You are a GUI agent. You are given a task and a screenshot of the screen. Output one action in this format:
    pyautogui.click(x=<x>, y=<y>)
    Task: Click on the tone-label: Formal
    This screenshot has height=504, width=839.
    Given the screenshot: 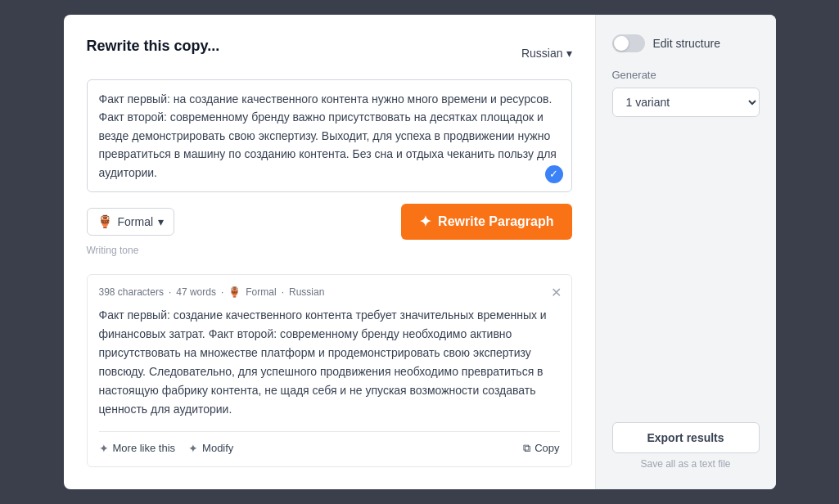 What is the action you would take?
    pyautogui.click(x=136, y=222)
    